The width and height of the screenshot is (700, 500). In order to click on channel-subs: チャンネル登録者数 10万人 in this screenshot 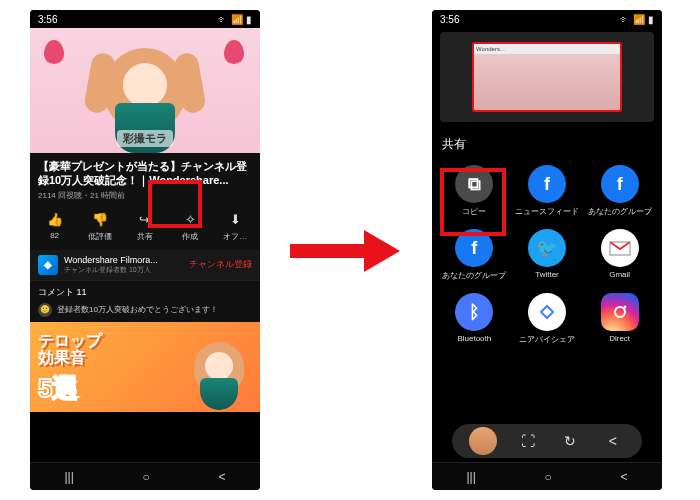, I will do `click(124, 270)`.